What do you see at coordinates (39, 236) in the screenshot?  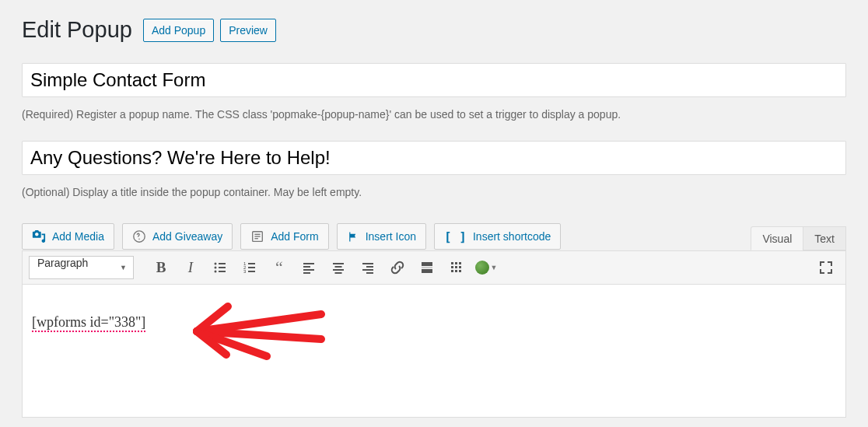 I see `media-icon` at bounding box center [39, 236].